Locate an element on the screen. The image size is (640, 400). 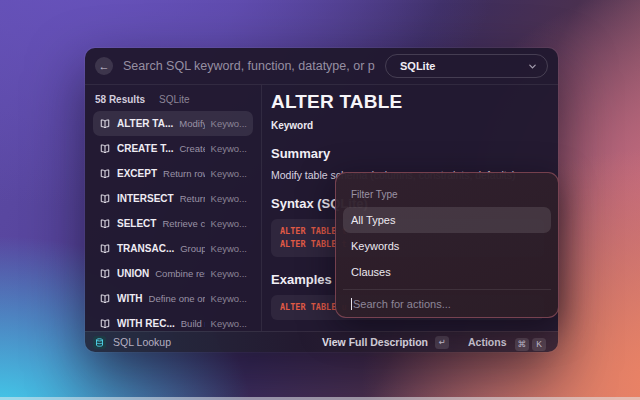
list-item-subtitle: Create a... is located at coordinates (192, 148).